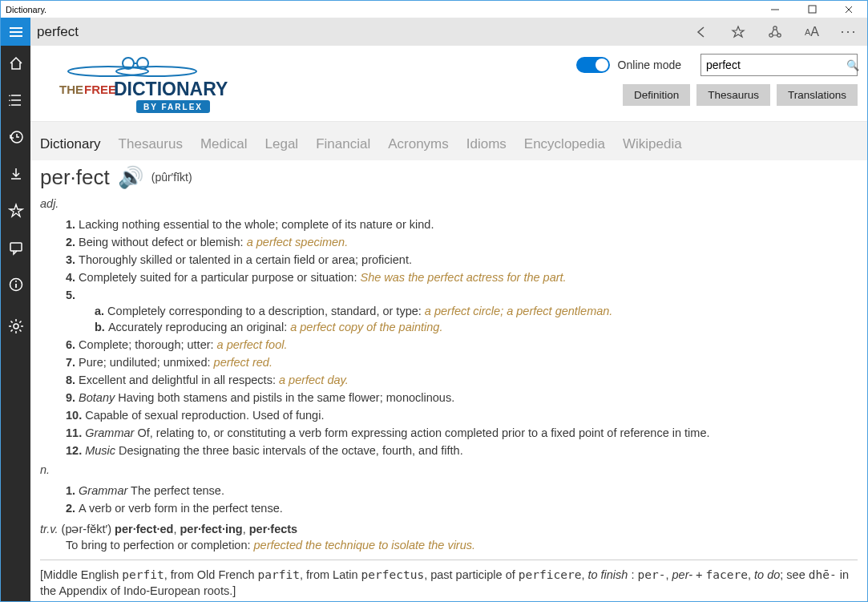 This screenshot has width=868, height=602. What do you see at coordinates (775, 32) in the screenshot?
I see `toolbar-right: AA ···` at bounding box center [775, 32].